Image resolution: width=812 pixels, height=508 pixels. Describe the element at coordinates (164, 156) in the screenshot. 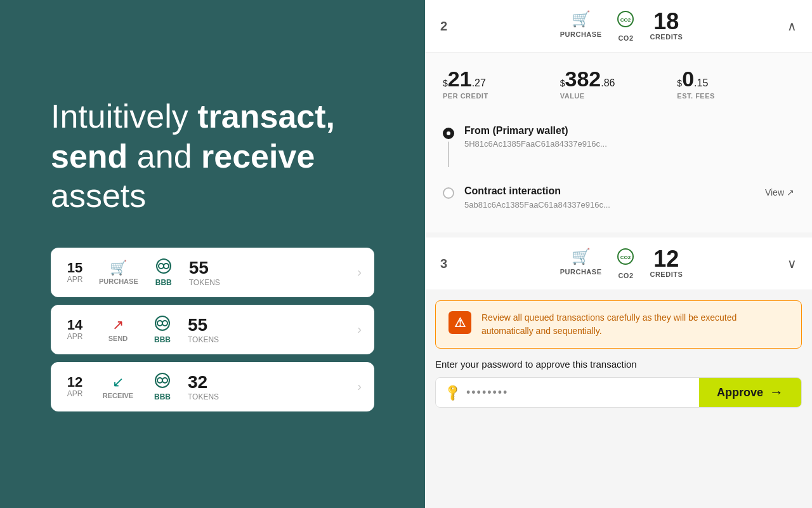

I see `hero-connector: and` at that location.